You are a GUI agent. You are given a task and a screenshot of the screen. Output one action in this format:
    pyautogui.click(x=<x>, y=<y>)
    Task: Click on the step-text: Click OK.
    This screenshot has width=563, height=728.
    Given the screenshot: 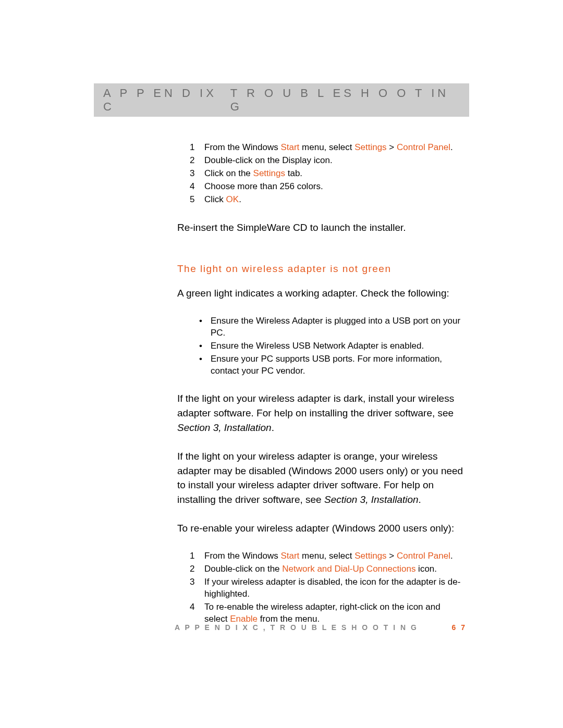 What is the action you would take?
    pyautogui.click(x=334, y=200)
    